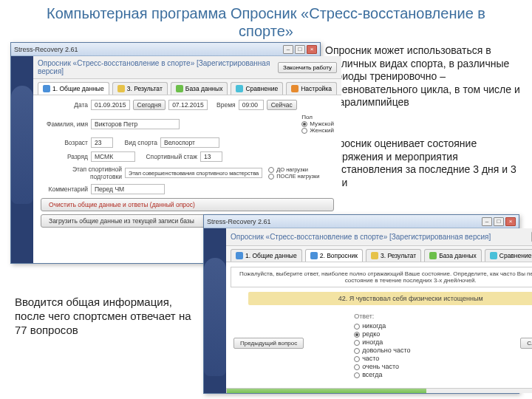  Describe the element at coordinates (282, 105) in the screenshot. I see `now-button: Сейчас` at that location.